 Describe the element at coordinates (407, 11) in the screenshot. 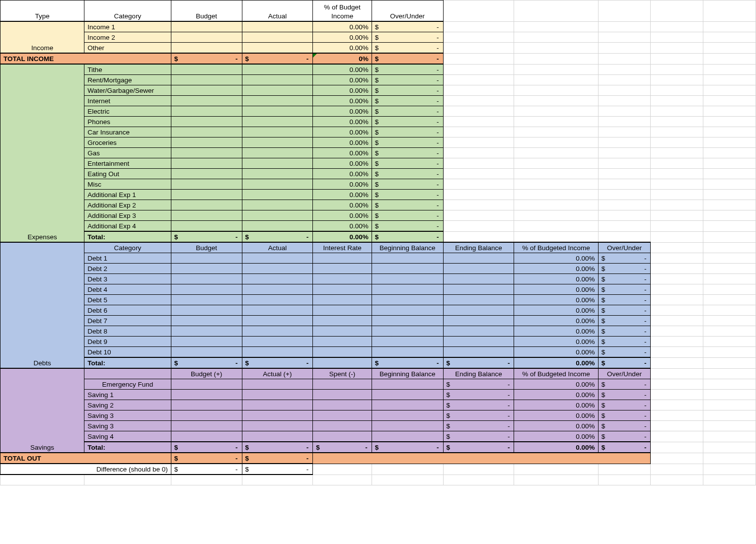

I see `col-overunder: Over/Under` at that location.